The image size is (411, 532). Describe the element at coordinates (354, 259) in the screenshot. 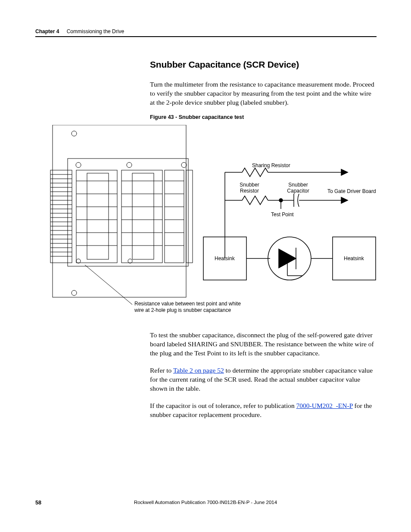

I see `label-heatsink-right: Heatsink` at that location.